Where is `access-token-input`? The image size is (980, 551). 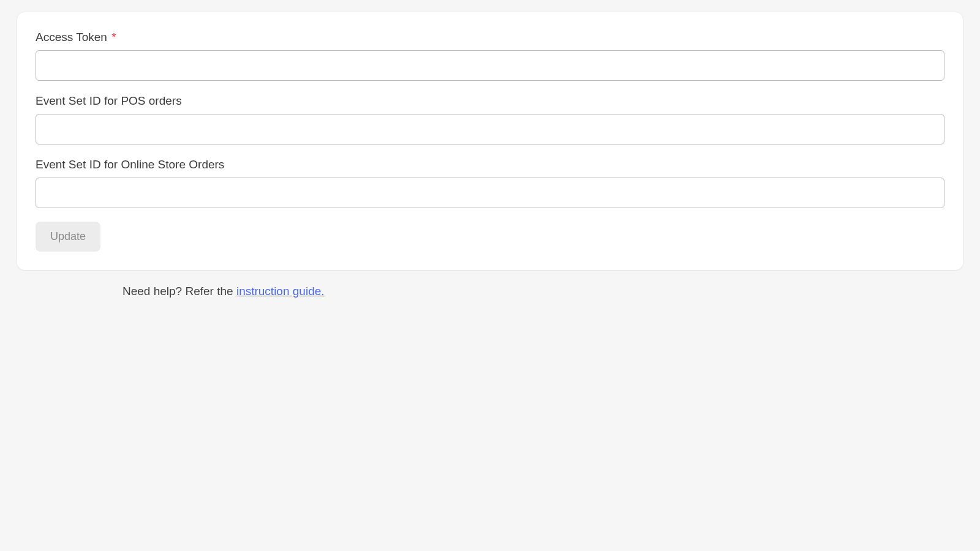
access-token-input is located at coordinates (490, 66).